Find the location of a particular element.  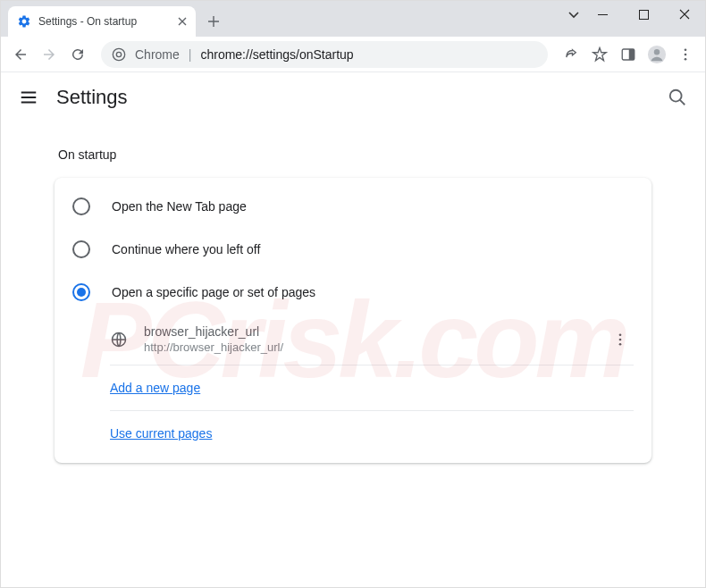

sidepanel-icon is located at coordinates (628, 55).